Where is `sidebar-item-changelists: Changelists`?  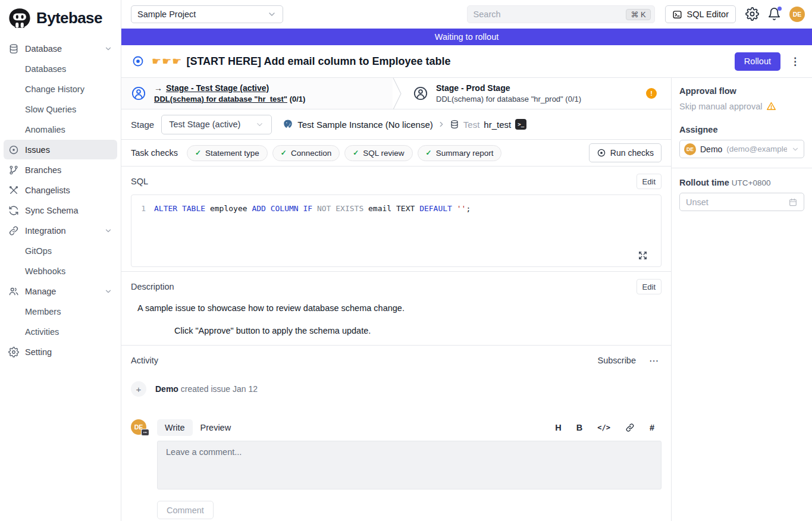 sidebar-item-changelists: Changelists is located at coordinates (61, 190).